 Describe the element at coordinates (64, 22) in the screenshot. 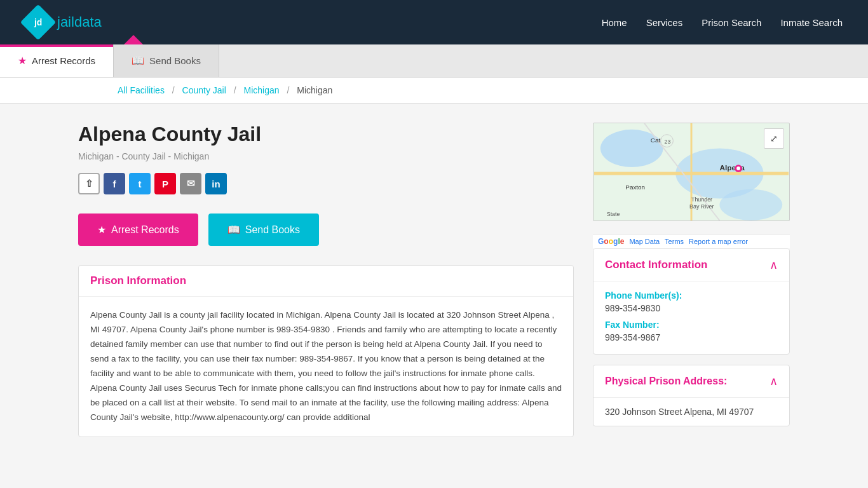

I see `logo-link: jd jaildata` at that location.